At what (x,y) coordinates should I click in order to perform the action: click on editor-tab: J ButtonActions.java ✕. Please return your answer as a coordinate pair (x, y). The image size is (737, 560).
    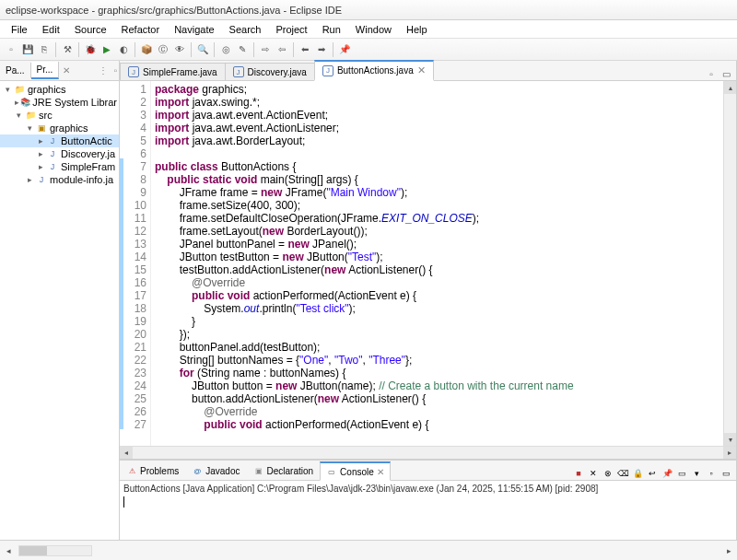
    Looking at the image, I should click on (374, 70).